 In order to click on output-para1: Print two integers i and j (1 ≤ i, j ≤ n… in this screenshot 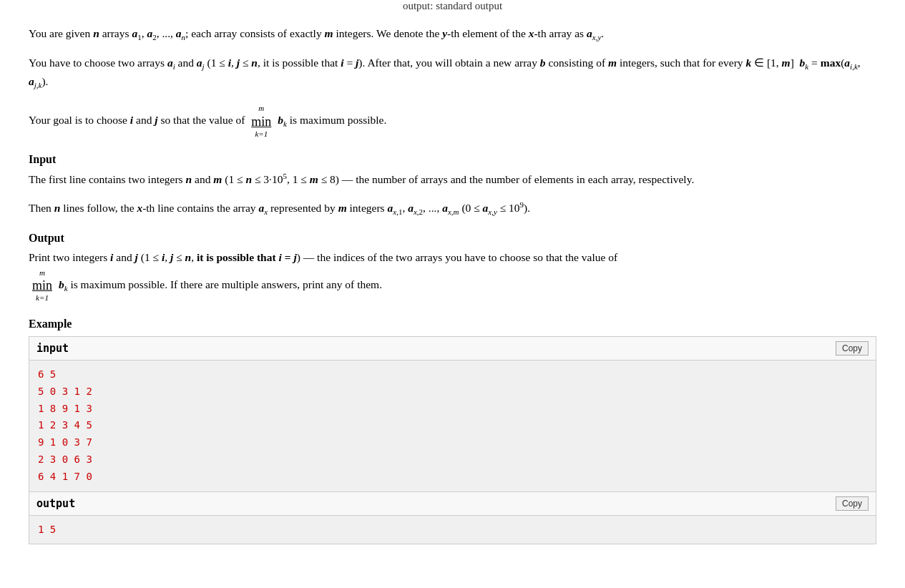, I will do `click(452, 277)`.